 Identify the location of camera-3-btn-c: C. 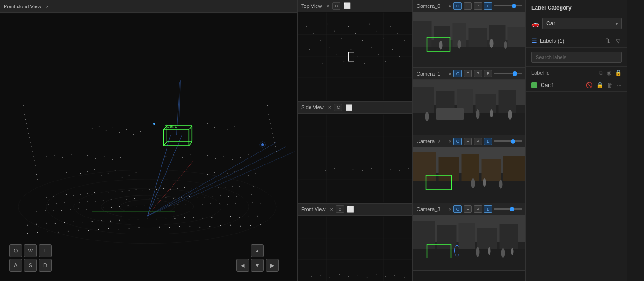
(458, 209).